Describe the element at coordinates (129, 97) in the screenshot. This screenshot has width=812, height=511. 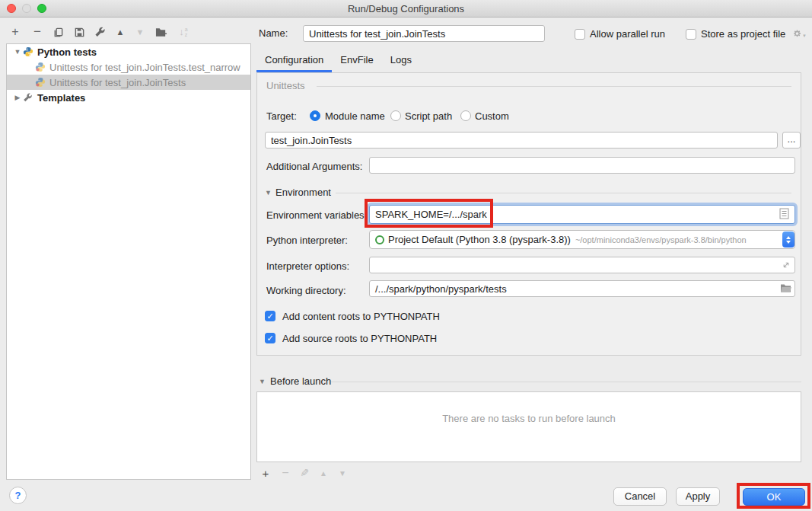
I see `tree-item-templates: ▶ Templates` at that location.